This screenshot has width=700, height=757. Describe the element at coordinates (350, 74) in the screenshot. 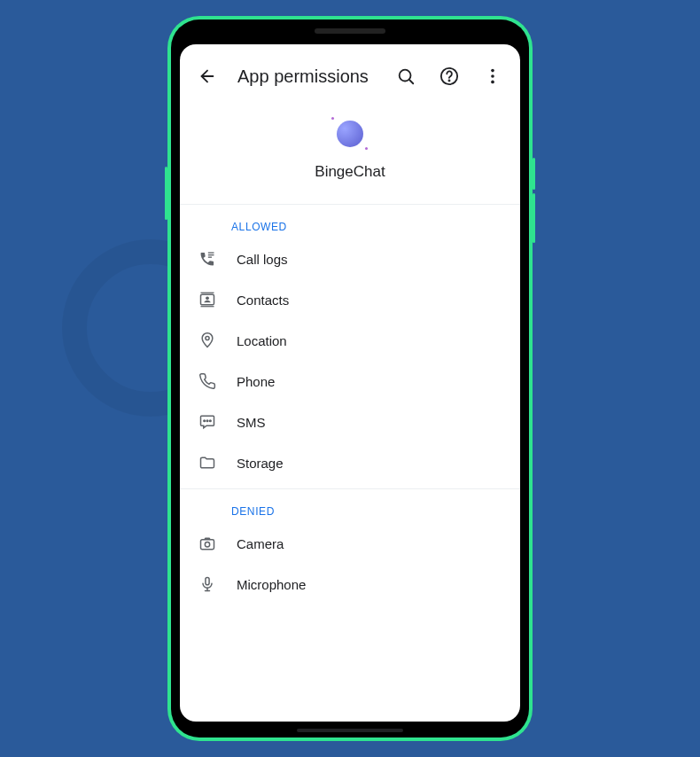

I see `appbar: App permissions` at that location.